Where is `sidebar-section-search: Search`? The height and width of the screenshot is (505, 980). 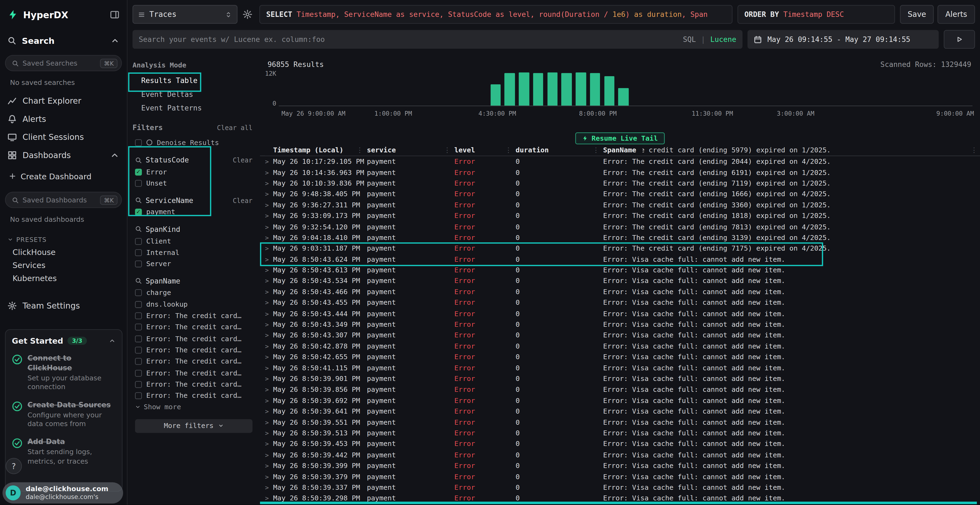 sidebar-section-search: Search is located at coordinates (63, 41).